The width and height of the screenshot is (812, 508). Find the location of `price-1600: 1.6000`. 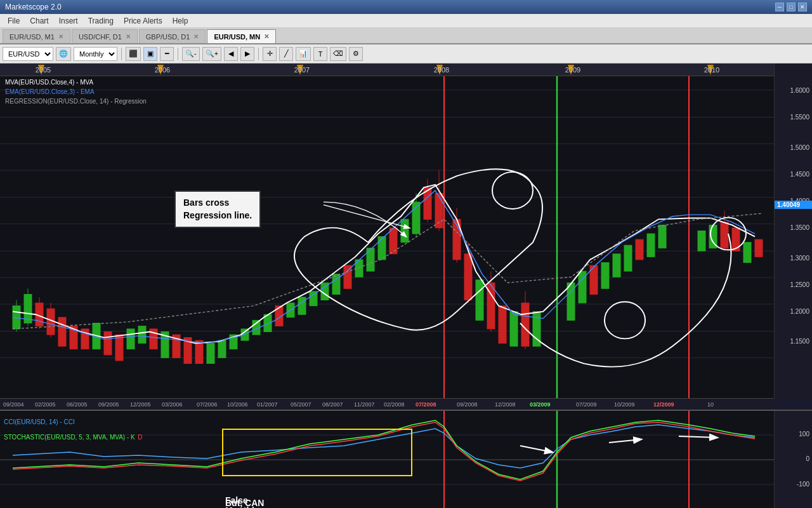

price-1600: 1.6000 is located at coordinates (799, 90).